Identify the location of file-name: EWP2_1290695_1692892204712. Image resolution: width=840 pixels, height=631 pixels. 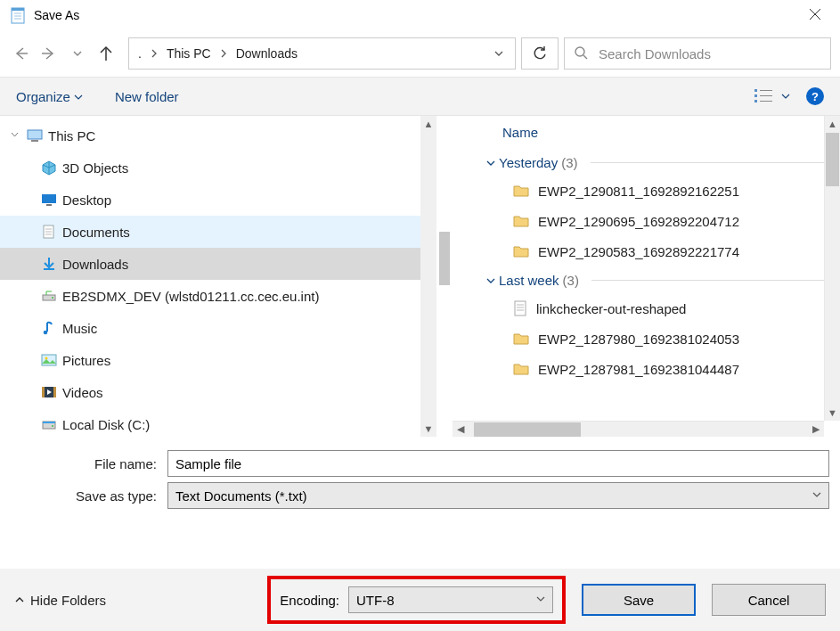
(639, 221).